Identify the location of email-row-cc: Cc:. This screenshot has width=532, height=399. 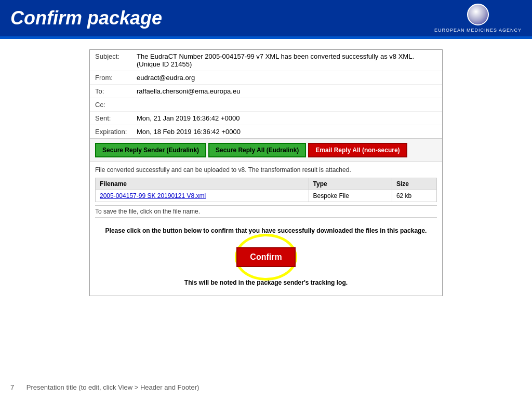
(266, 105).